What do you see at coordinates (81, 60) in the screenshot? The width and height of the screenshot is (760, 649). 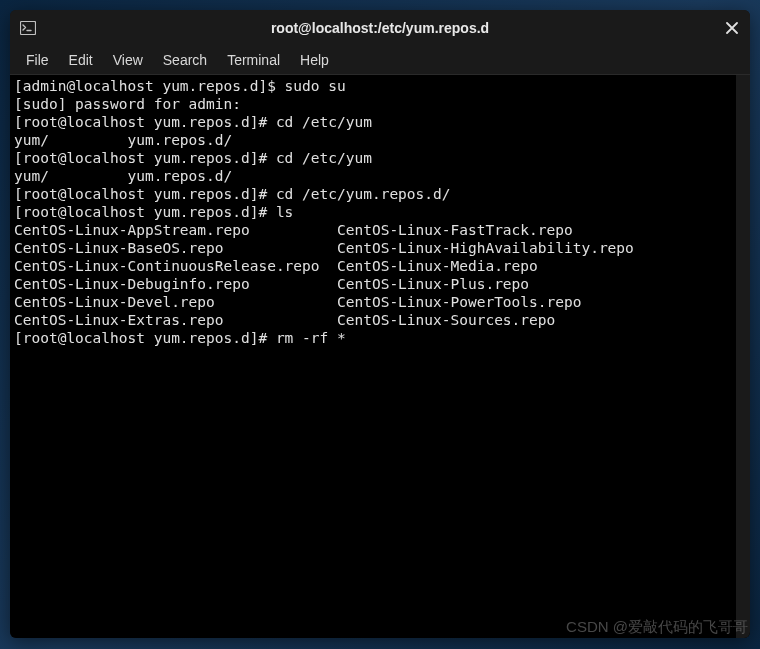 I see `menu-edit: Edit` at bounding box center [81, 60].